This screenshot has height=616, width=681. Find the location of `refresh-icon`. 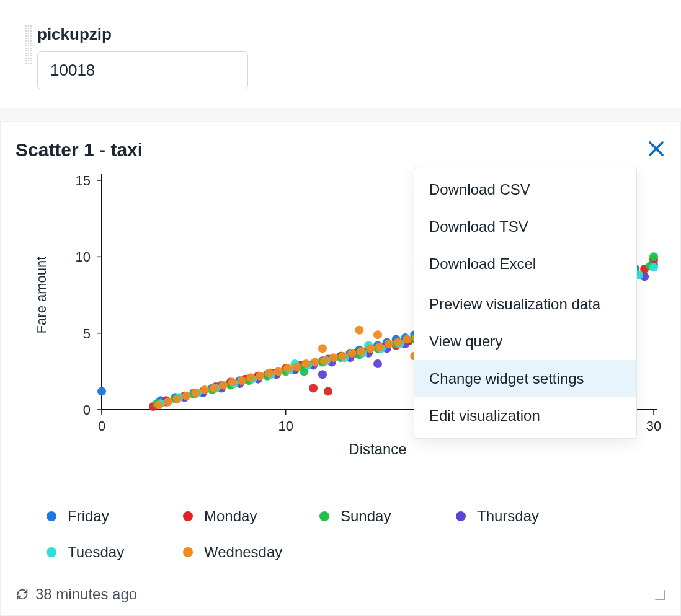

refresh-icon is located at coordinates (22, 594).